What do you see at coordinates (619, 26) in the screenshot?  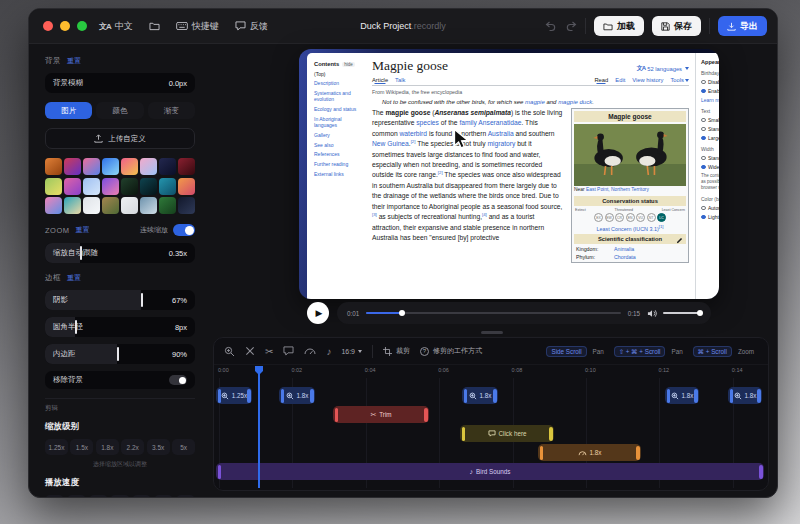 I see `load-button: 加载` at bounding box center [619, 26].